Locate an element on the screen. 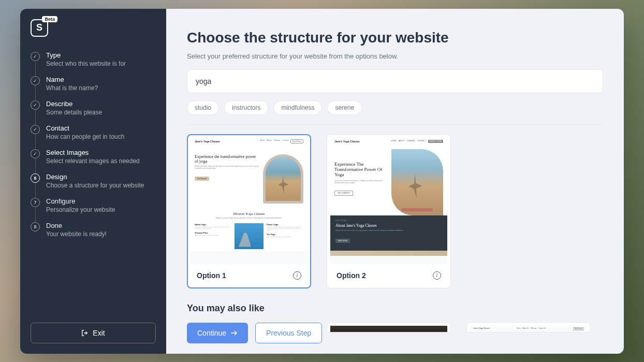 This screenshot has height=362, width=644. step-title: Describe is located at coordinates (101, 104).